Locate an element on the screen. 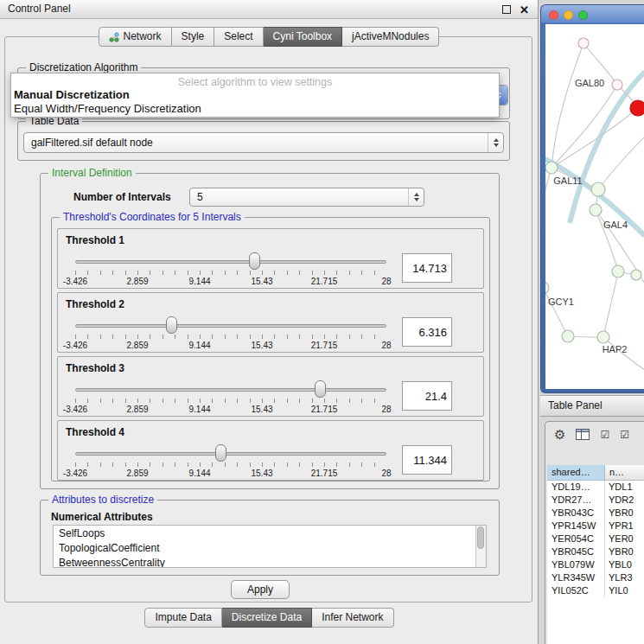  threshold-value: 14.713 is located at coordinates (427, 268).